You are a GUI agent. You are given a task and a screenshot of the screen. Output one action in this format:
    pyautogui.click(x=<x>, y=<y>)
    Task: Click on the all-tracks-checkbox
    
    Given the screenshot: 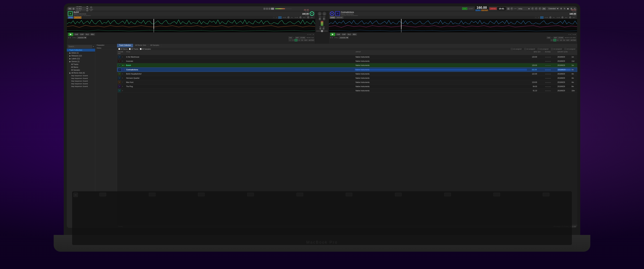 What is the action you would take?
    pyautogui.click(x=130, y=49)
    